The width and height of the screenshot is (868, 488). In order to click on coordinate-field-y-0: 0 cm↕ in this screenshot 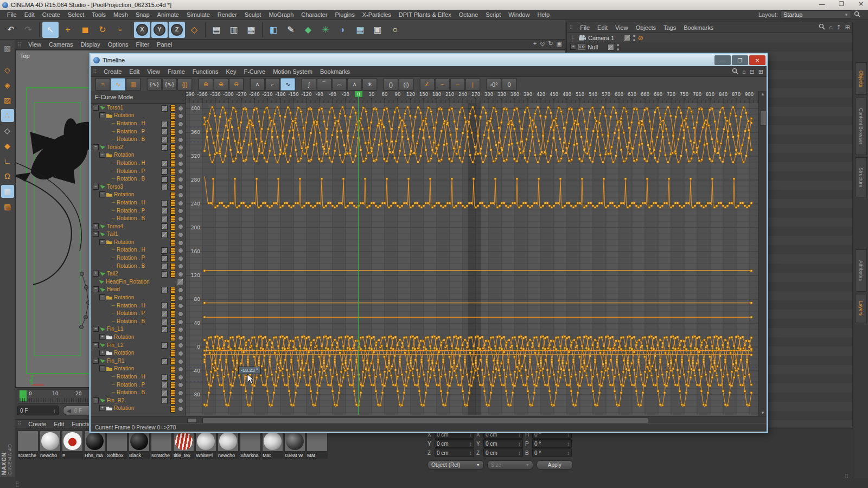, I will do `click(455, 444)`.